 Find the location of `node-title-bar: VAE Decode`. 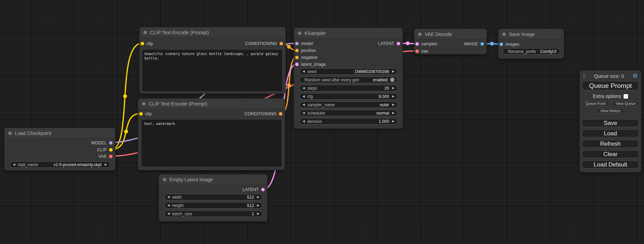

node-title-bar: VAE Decode is located at coordinates (450, 34).